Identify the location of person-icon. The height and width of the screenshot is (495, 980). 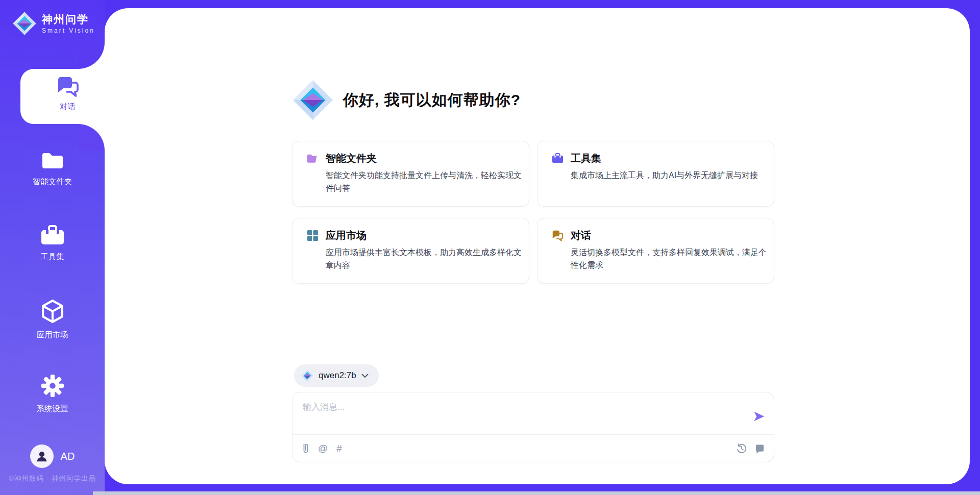
(42, 456).